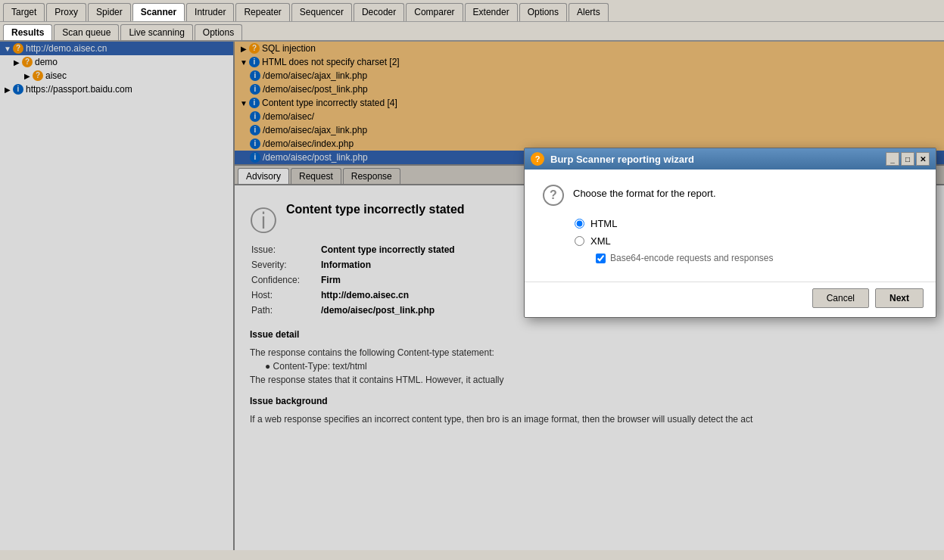  Describe the element at coordinates (730, 159) in the screenshot. I see `modal-titlebar: ? Burp Scanner reporting wizard _ □ ✕` at that location.